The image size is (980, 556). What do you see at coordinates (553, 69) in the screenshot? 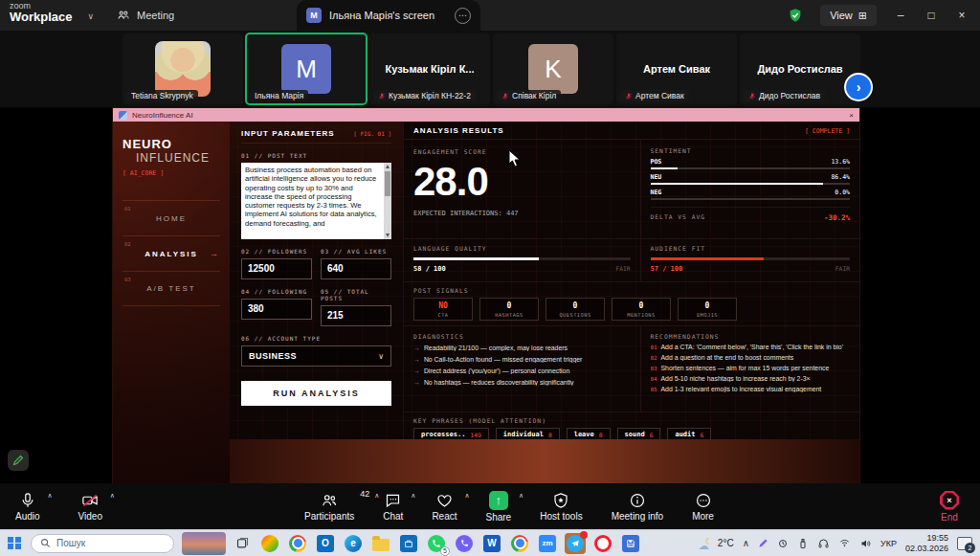
I see `participant-tile-spivak: K Співак Кіріл` at bounding box center [553, 69].